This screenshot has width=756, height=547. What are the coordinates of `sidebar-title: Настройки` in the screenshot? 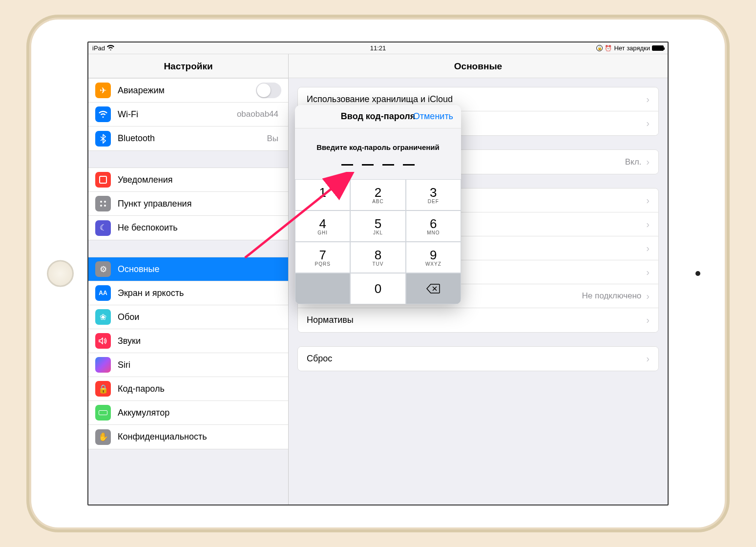 It's located at (189, 66).